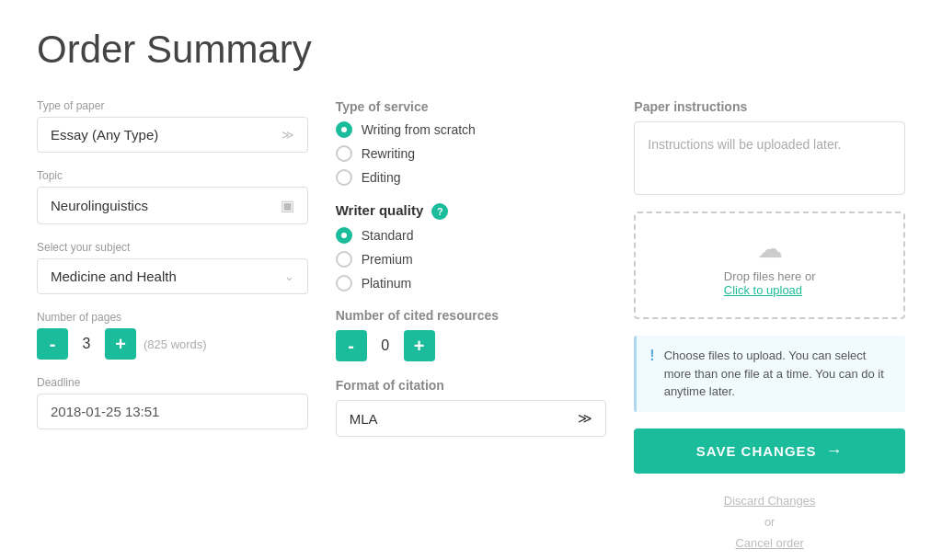 The height and width of the screenshot is (560, 942). Describe the element at coordinates (471, 50) in the screenshot. I see `page-title: Order Summary` at that location.